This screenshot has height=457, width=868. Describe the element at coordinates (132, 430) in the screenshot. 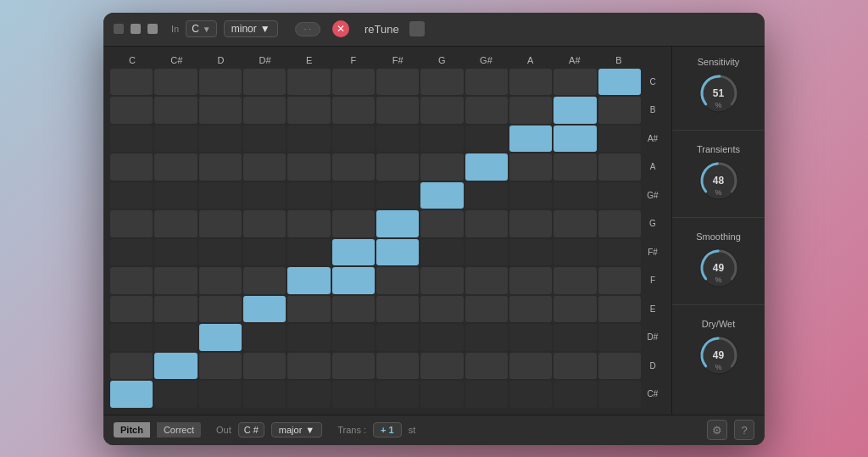

I see `pitch-button: Pitch` at that location.